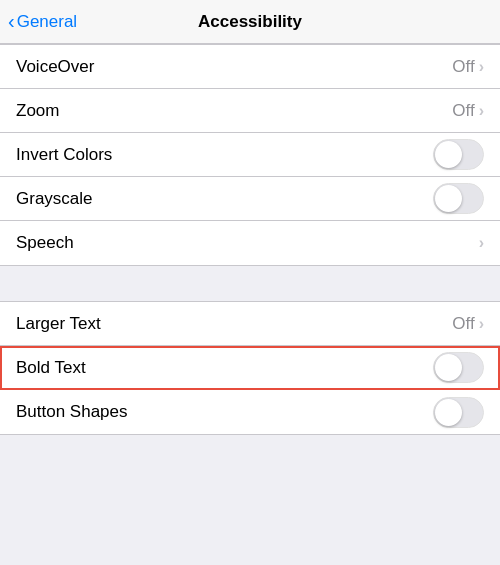 The width and height of the screenshot is (500, 565). Describe the element at coordinates (54, 199) in the screenshot. I see `grayscale-label: Grayscale` at that location.